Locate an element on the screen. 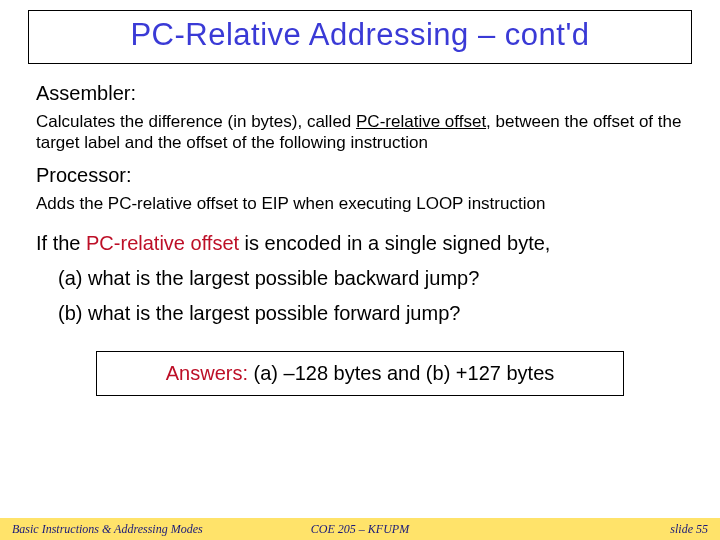 This screenshot has height=540, width=720. question-post: is encoded in a single signed byte, is located at coordinates (394, 243).